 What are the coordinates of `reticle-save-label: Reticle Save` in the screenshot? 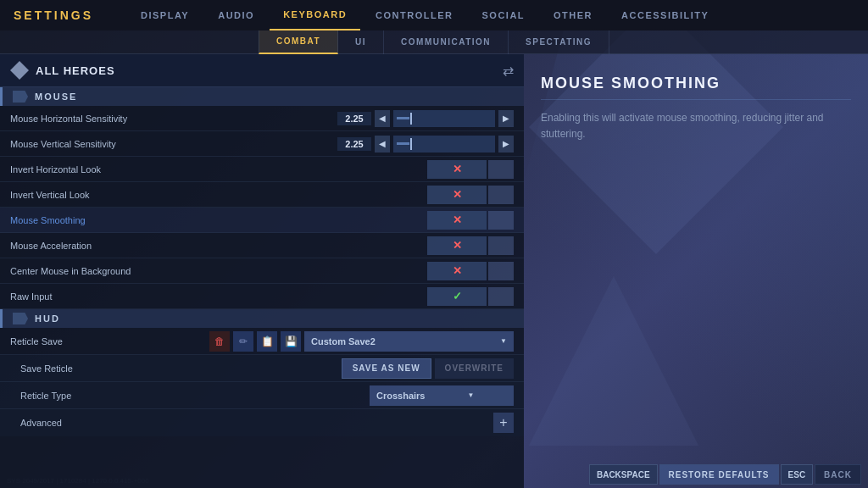 It's located at (108, 341).